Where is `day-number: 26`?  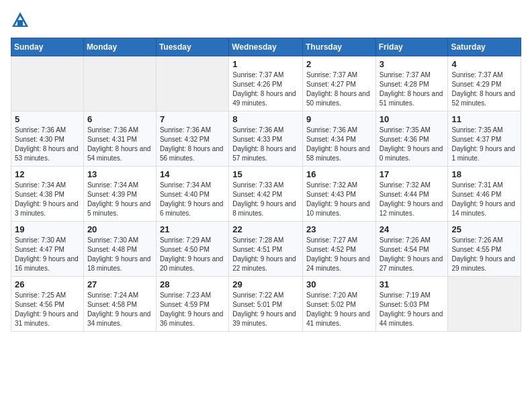
day-number: 26 is located at coordinates (47, 285).